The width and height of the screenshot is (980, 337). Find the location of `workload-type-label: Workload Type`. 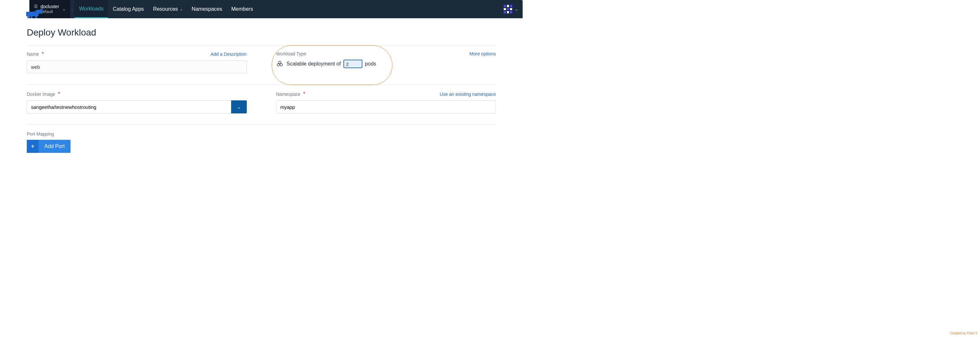

workload-type-label: Workload Type is located at coordinates (291, 54).